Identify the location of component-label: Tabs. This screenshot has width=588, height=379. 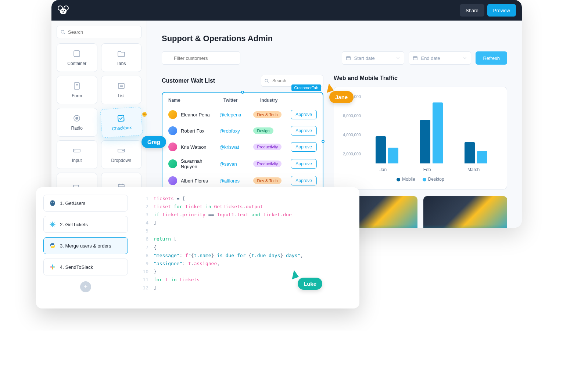
(121, 64).